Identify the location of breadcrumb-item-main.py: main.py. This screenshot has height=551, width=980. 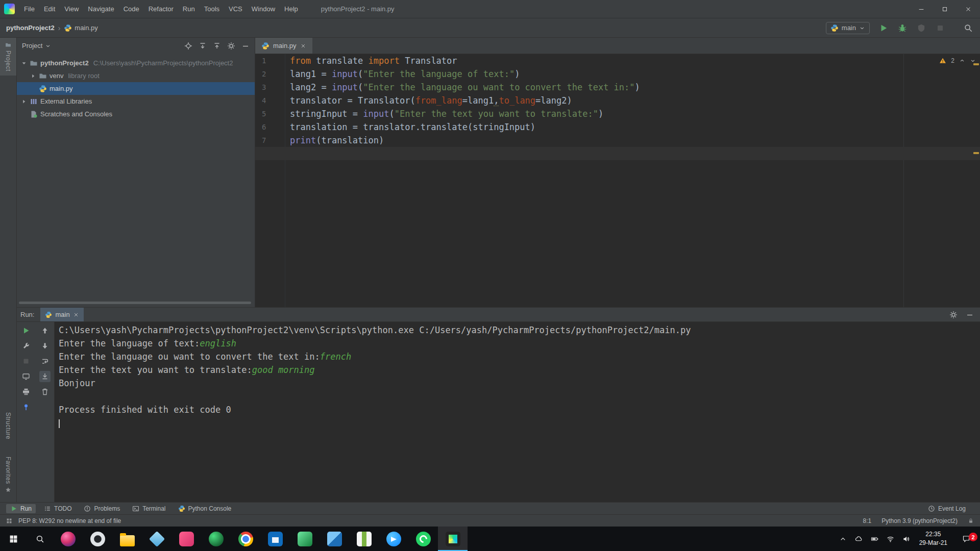
(81, 28).